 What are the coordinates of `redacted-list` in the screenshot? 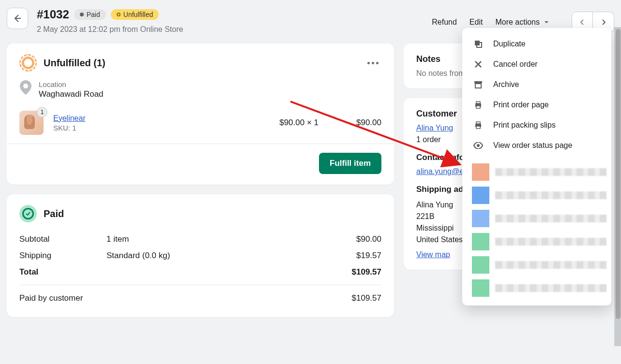 It's located at (537, 228).